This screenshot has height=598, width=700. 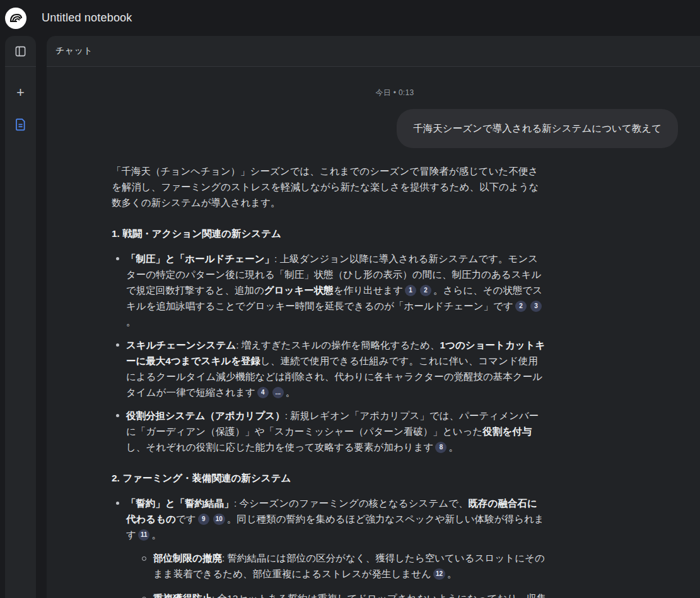 What do you see at coordinates (16, 18) in the screenshot?
I see `logo-arcs` at bounding box center [16, 18].